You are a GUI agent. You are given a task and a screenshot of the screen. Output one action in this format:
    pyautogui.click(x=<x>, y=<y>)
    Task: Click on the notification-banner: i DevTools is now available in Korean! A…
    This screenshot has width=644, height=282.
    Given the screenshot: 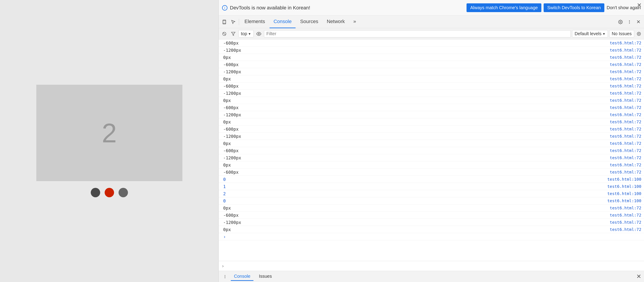 What is the action you would take?
    pyautogui.click(x=432, y=8)
    